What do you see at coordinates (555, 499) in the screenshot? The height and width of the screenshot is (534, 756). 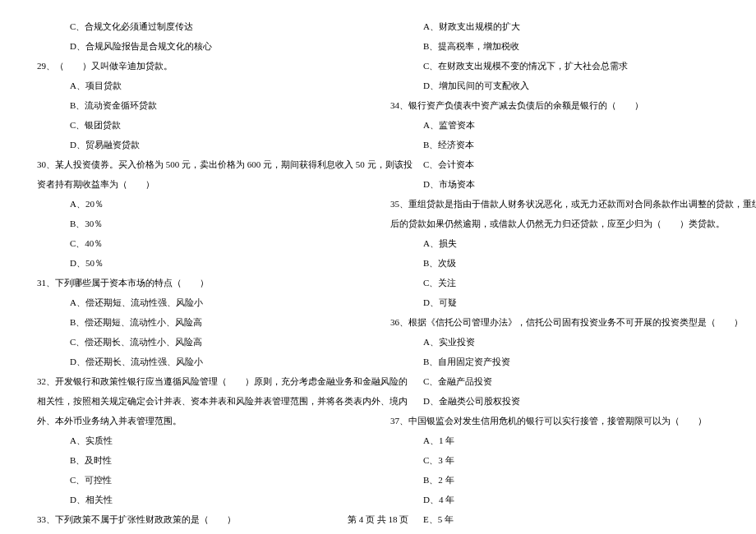 I see `q37-option-d: D、4 年` at bounding box center [555, 499].